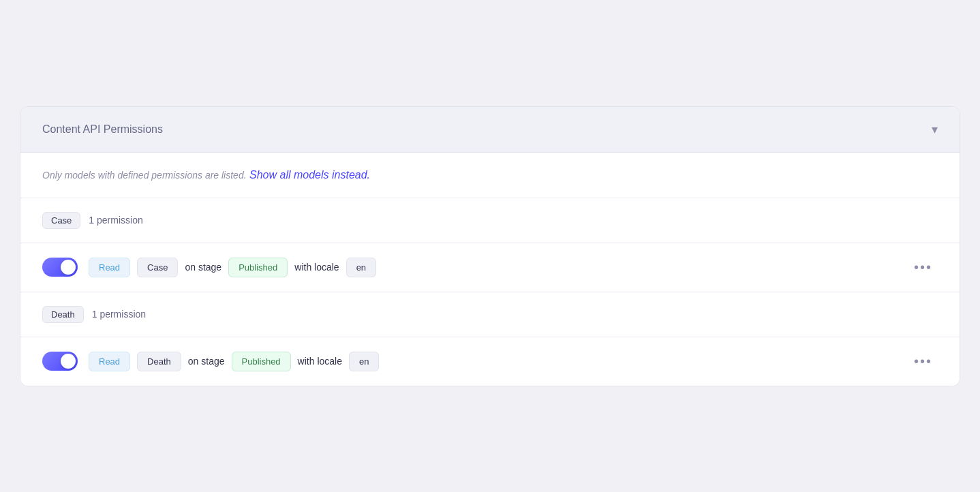 Image resolution: width=980 pixels, height=492 pixels. I want to click on case-on-stage-text: on stage, so click(203, 267).